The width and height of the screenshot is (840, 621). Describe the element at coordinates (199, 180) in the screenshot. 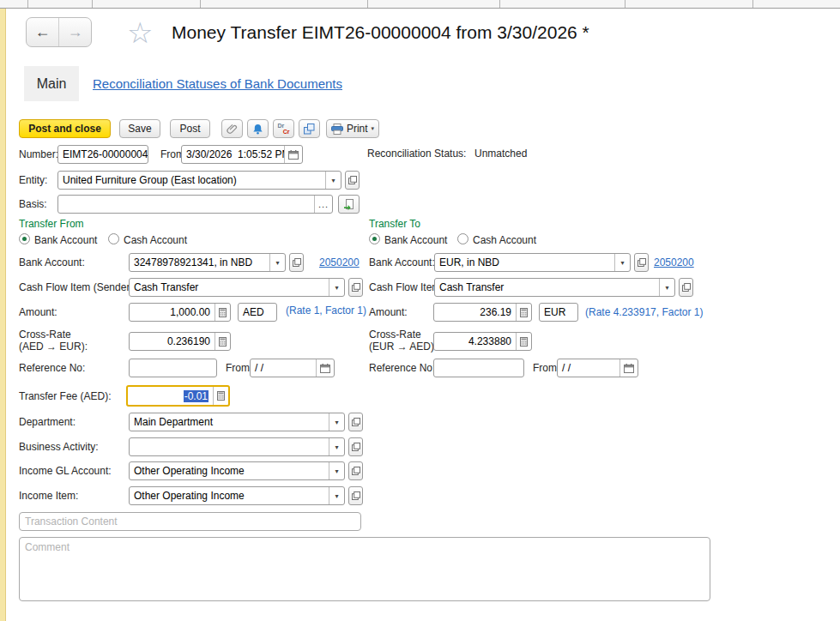

I see `entity-field: United Furniture Group (East location) ▾` at that location.